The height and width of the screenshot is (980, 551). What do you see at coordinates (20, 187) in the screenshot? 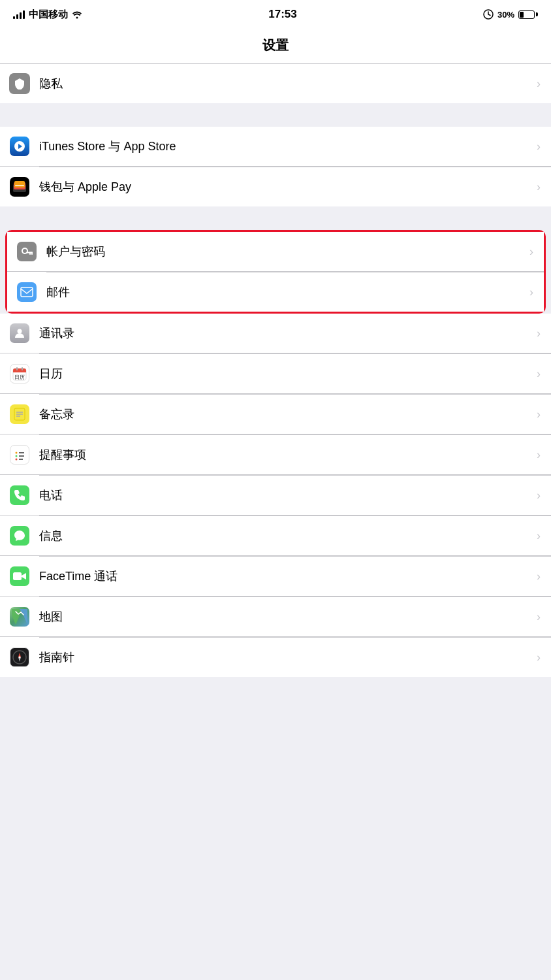
I see `wallet-icon` at bounding box center [20, 187].